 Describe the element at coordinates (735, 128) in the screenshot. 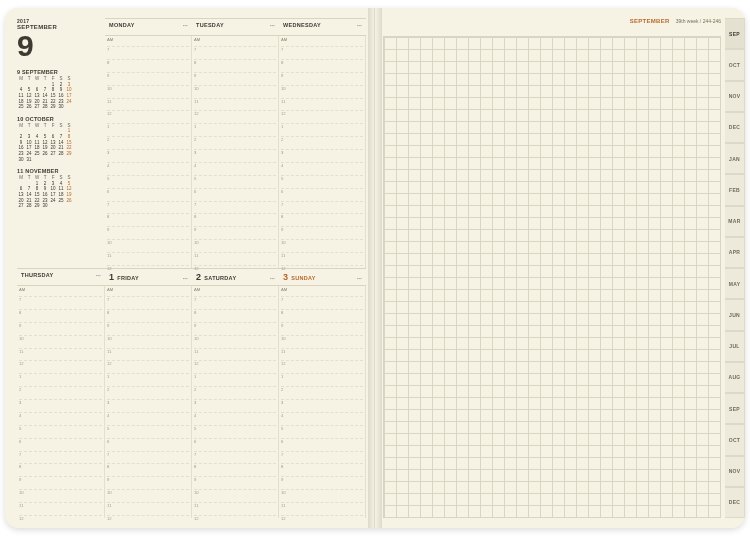

I see `month-tab-dec-3: DEC` at that location.